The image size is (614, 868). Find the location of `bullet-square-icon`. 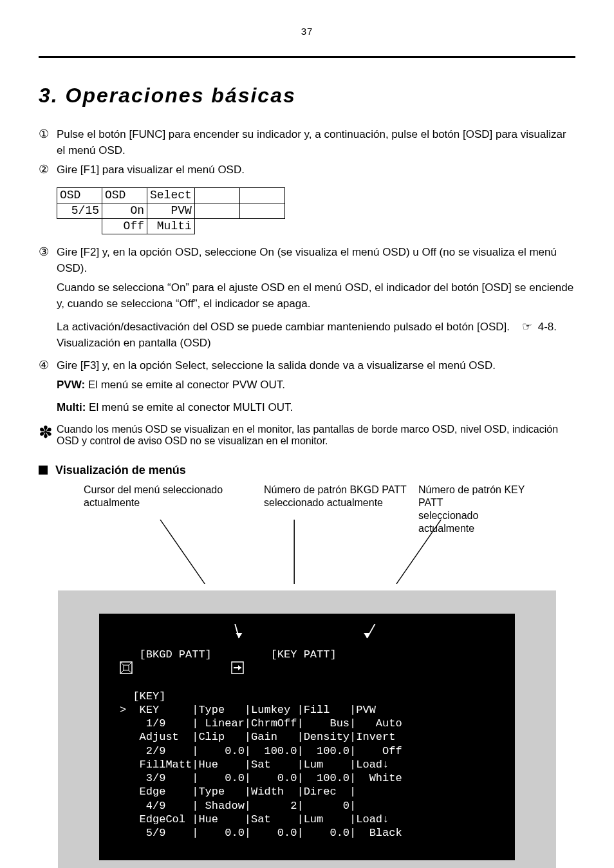

bullet-square-icon is located at coordinates (43, 470).